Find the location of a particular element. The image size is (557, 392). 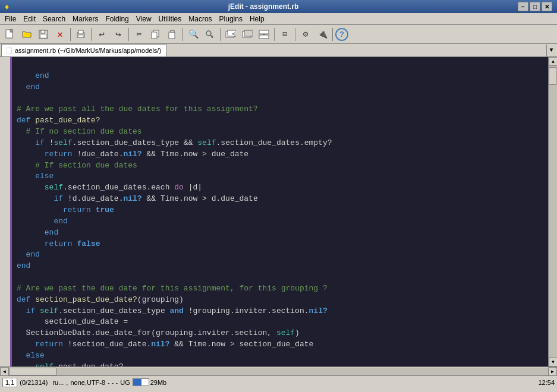

scroll-right-button: ▶ is located at coordinates (553, 372).